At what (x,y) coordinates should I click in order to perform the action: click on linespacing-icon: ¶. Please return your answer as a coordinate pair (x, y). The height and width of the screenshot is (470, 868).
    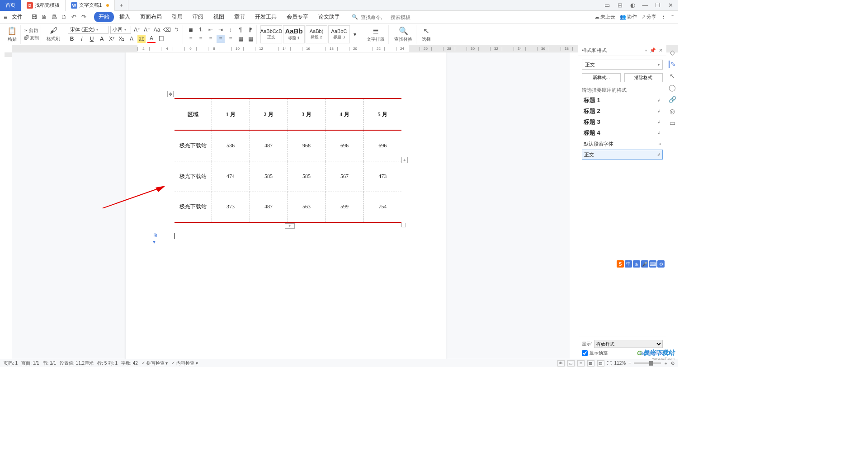
    Looking at the image, I should click on (241, 30).